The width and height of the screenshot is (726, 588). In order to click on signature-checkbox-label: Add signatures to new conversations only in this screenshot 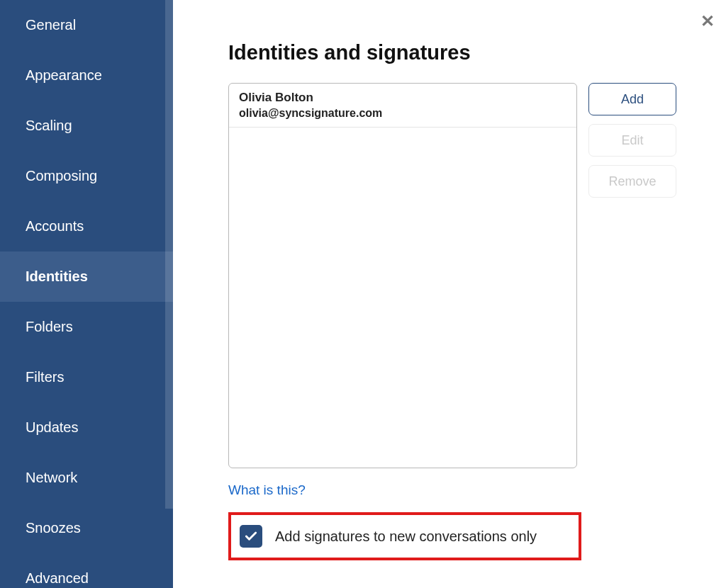, I will do `click(406, 537)`.